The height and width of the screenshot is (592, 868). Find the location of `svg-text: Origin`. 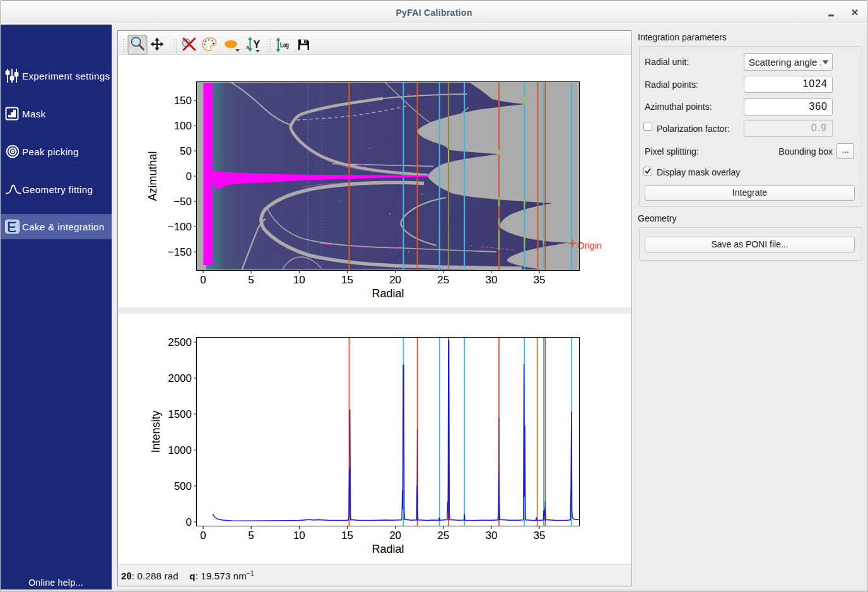

svg-text: Origin is located at coordinates (590, 246).